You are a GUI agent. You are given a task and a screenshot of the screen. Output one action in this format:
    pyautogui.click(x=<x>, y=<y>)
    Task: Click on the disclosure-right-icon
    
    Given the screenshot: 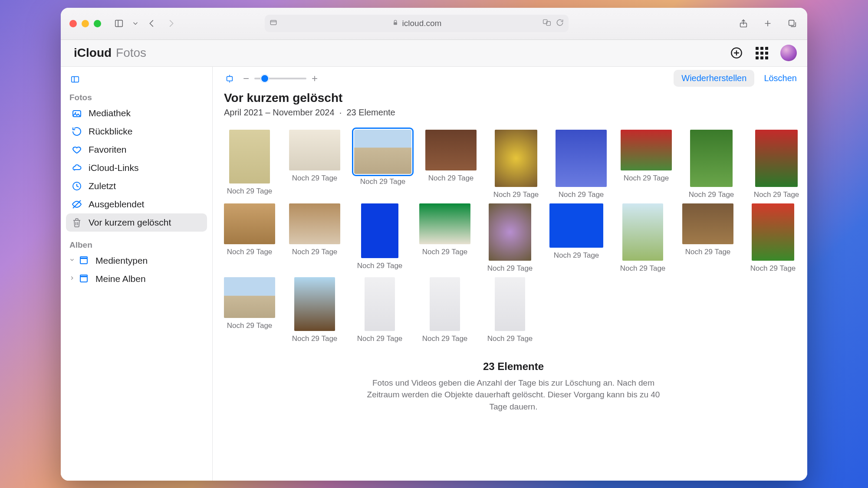 What is the action you would take?
    pyautogui.click(x=72, y=279)
    